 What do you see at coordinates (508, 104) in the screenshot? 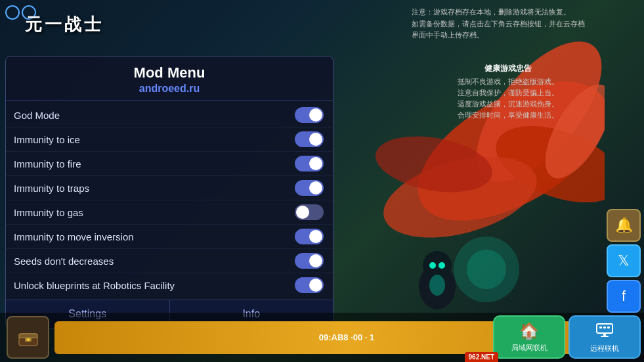
I see `health-line-3: 适度游戏益脑，沉迷游戏伤身。` at bounding box center [508, 104].